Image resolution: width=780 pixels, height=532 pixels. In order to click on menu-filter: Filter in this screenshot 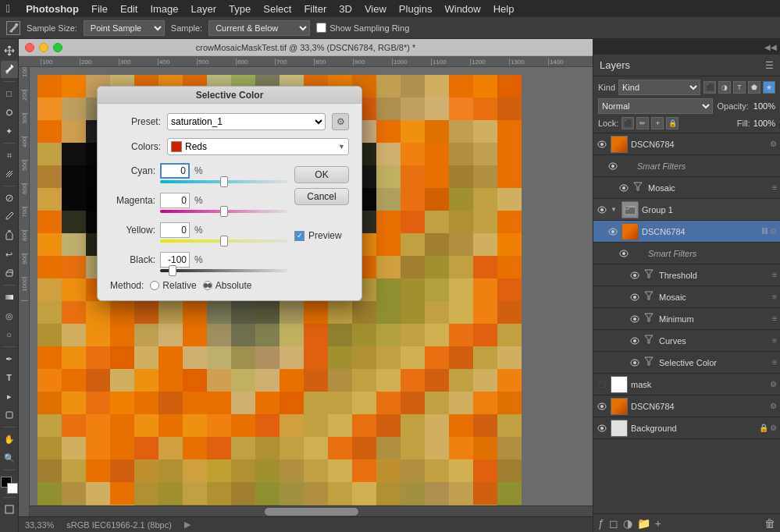, I will do `click(315, 9)`.